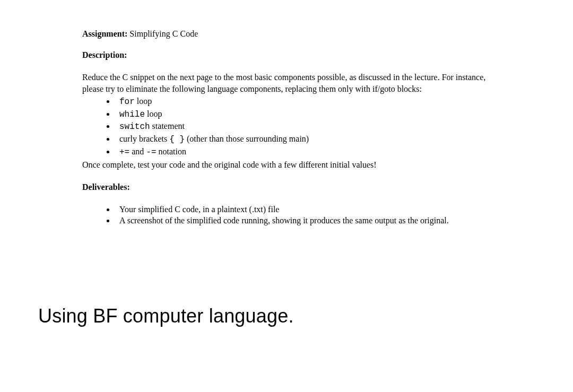 The image size is (573, 392). Describe the element at coordinates (171, 152) in the screenshot. I see `text-notation: notation` at that location.